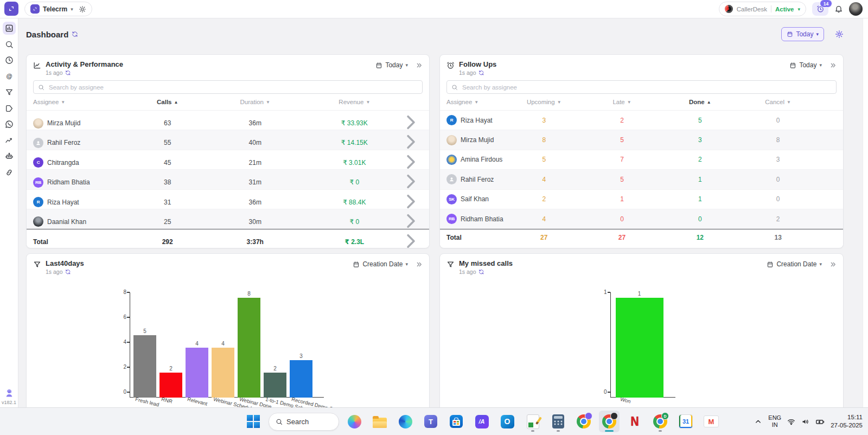  I want to click on page-refresh-icon, so click(75, 34).